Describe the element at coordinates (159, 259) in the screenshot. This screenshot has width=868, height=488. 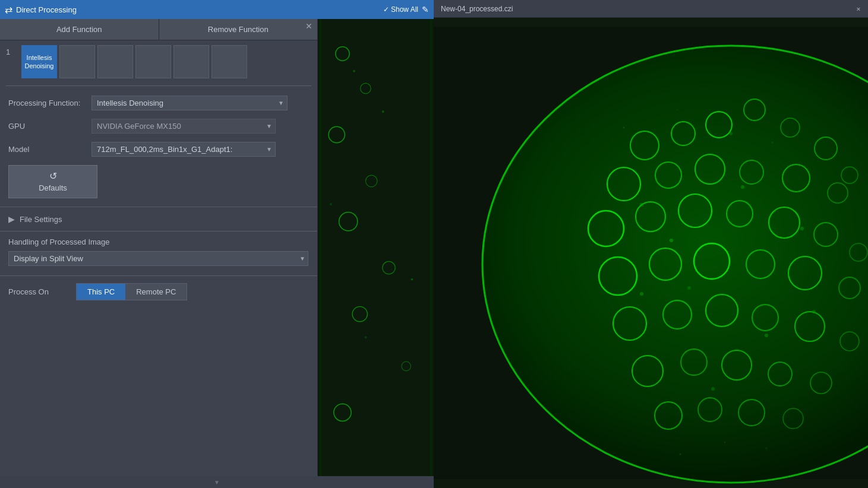
I see `handling-select-wrapper: Display in Split View ▼` at that location.